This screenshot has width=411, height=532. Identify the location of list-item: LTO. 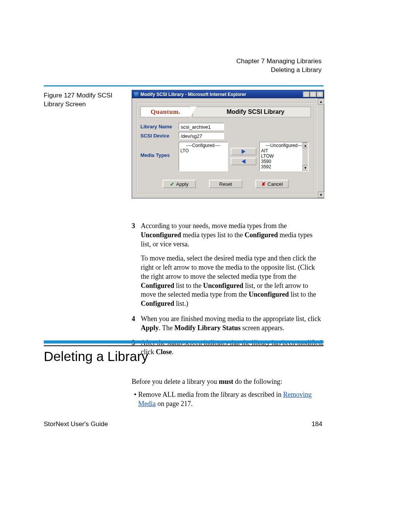
(203, 151).